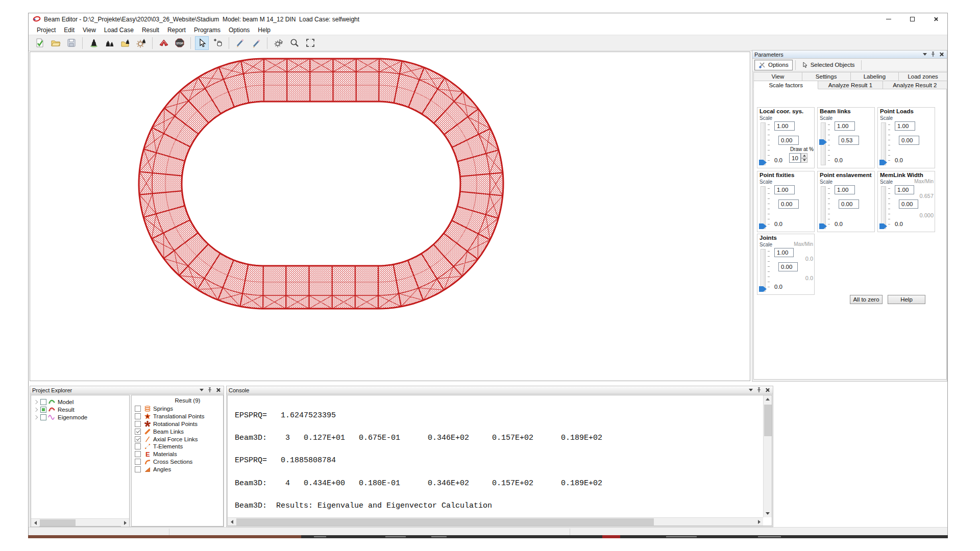  What do you see at coordinates (294, 43) in the screenshot?
I see `zoom-button` at bounding box center [294, 43].